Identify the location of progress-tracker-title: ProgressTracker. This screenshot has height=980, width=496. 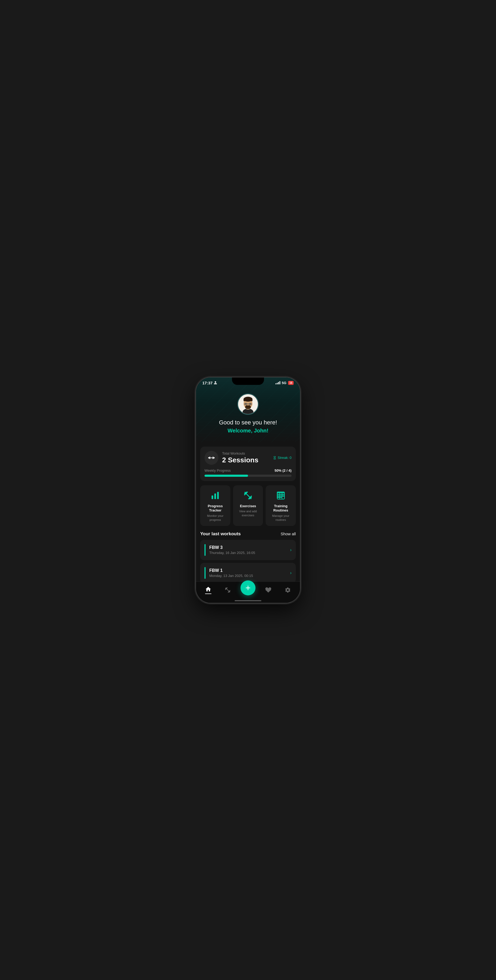
(215, 509).